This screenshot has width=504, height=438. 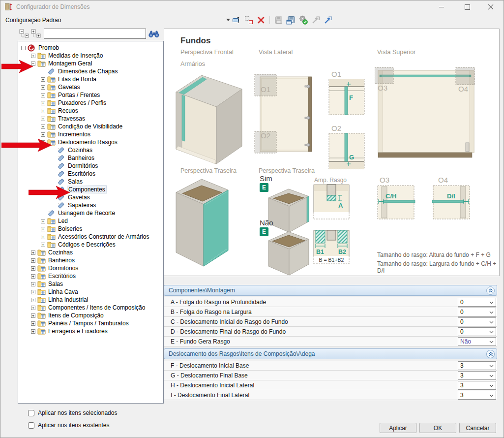 I want to click on export-config-icon, so click(x=327, y=20).